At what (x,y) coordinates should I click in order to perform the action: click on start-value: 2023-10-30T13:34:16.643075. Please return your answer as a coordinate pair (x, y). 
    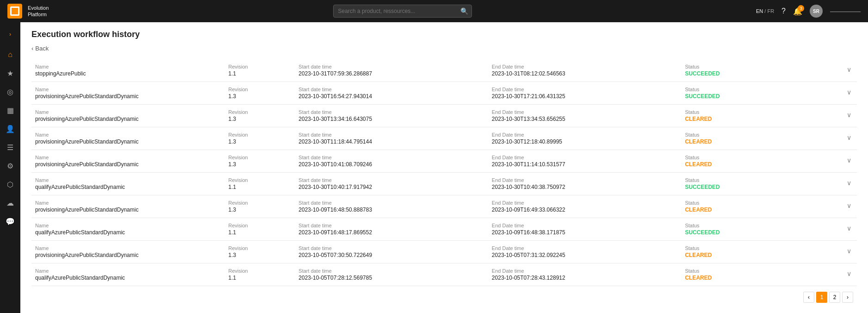
    Looking at the image, I should click on (391, 119).